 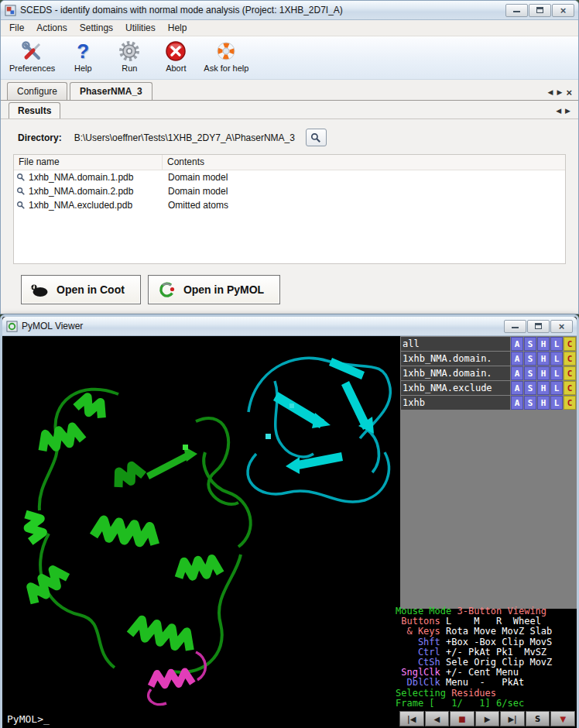 I want to click on menu-help: Help, so click(x=178, y=28).